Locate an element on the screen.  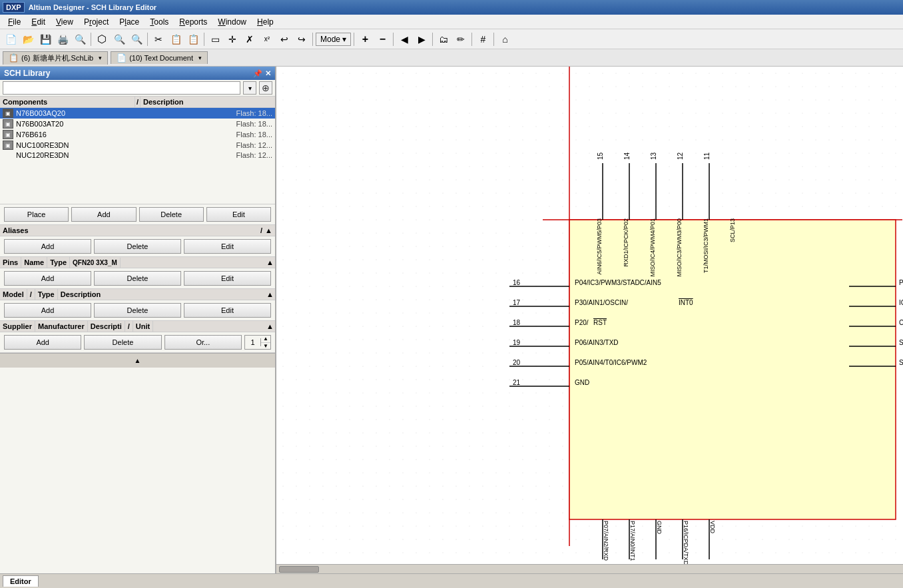
toolbar-zoom-in: 🔍 is located at coordinates (119, 39).